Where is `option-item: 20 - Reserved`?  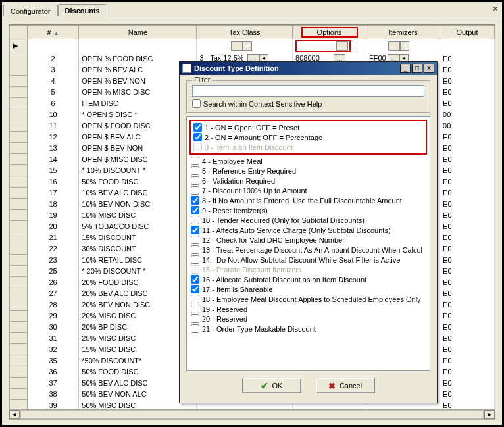 option-item: 20 - Reserved is located at coordinates (308, 318).